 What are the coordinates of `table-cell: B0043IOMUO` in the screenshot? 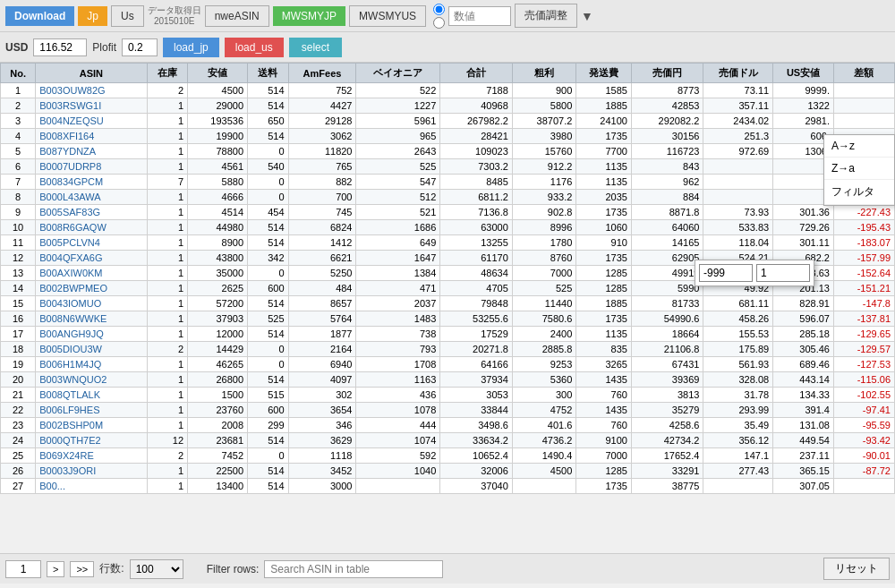 It's located at (91, 304).